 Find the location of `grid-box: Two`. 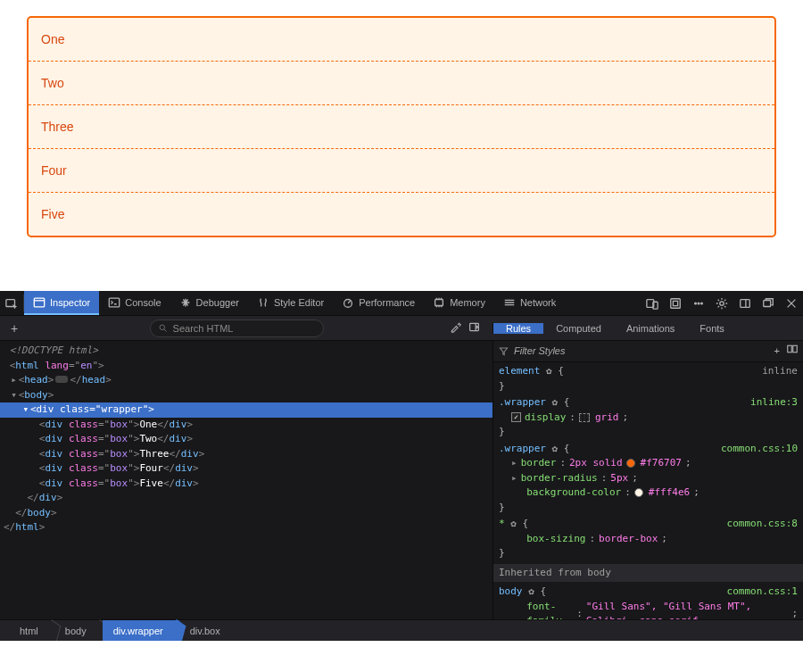

grid-box: Two is located at coordinates (402, 82).